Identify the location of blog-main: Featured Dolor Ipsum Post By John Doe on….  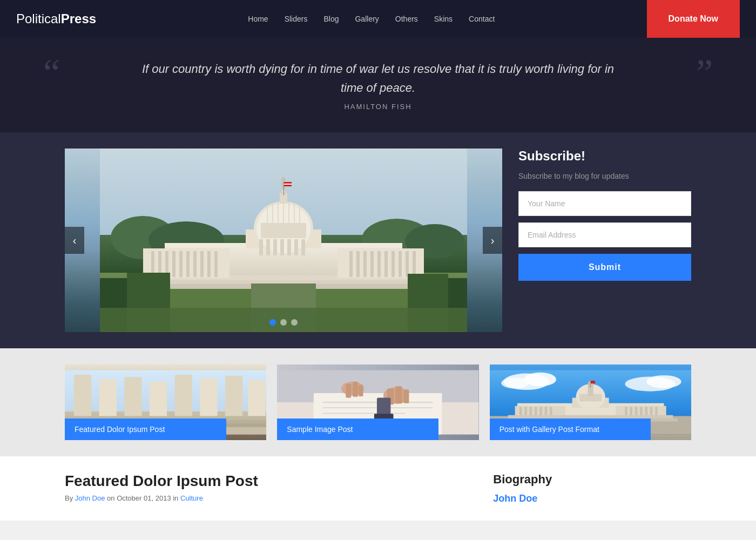
(262, 488).